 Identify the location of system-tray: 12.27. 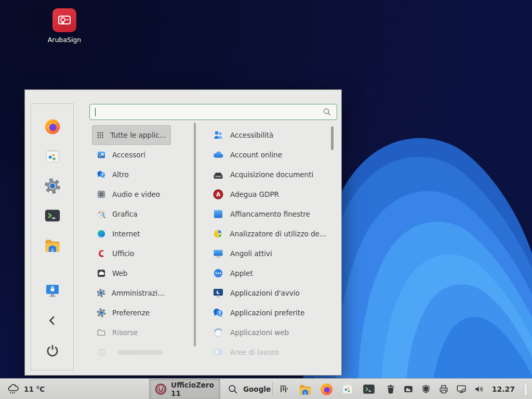
(456, 389).